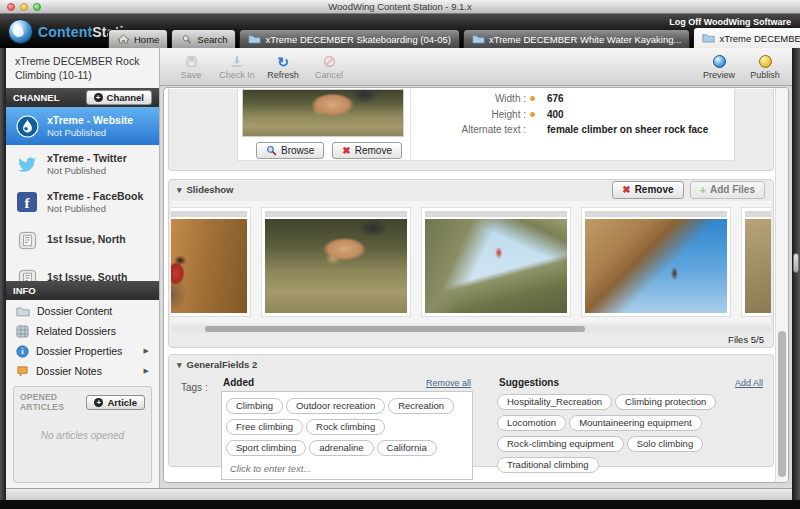  Describe the element at coordinates (656, 266) in the screenshot. I see `climber-overhang-photo` at that location.